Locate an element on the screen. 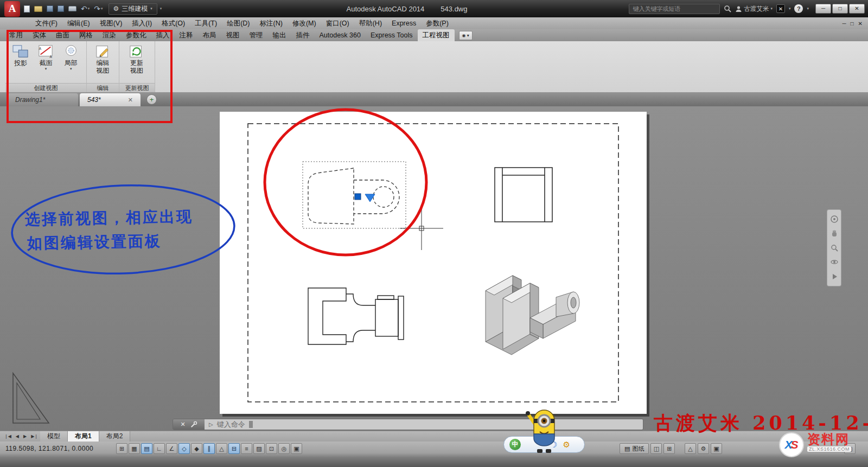 Image resolution: width=868 pixels, height=467 pixels. menu-format: 格式(O) is located at coordinates (174, 23).